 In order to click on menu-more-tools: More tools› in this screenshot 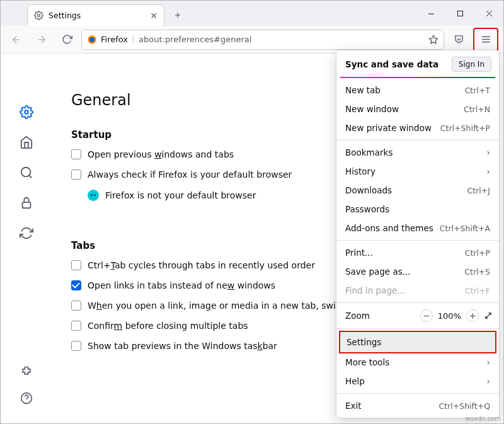, I will do `click(418, 362)`.